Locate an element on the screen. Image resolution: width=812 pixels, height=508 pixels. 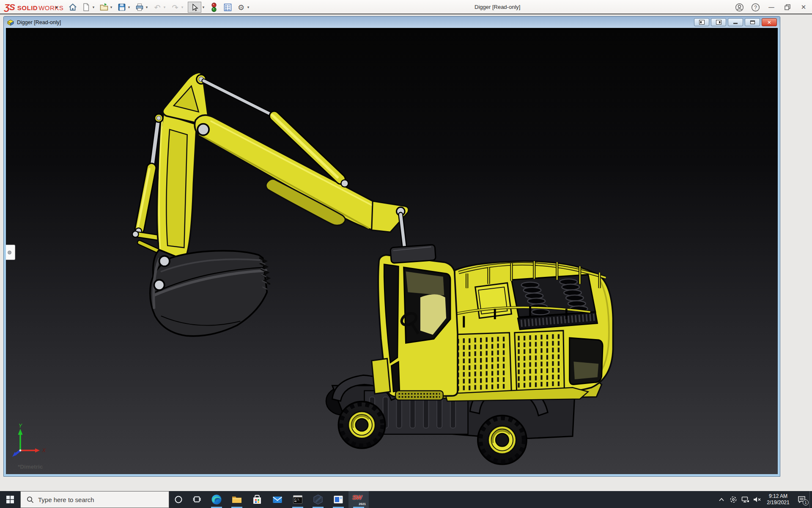
solidworks-logo: ƷS SOLID WORKS is located at coordinates (34, 7).